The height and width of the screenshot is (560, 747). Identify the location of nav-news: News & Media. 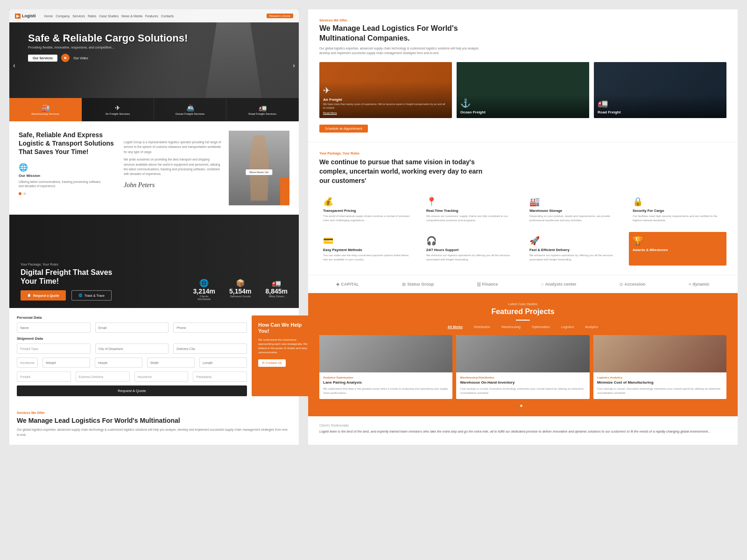
(132, 16).